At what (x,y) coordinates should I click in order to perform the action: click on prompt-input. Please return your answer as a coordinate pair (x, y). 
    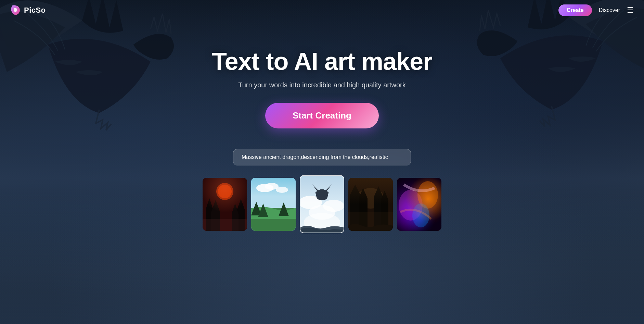
    Looking at the image, I should click on (322, 157).